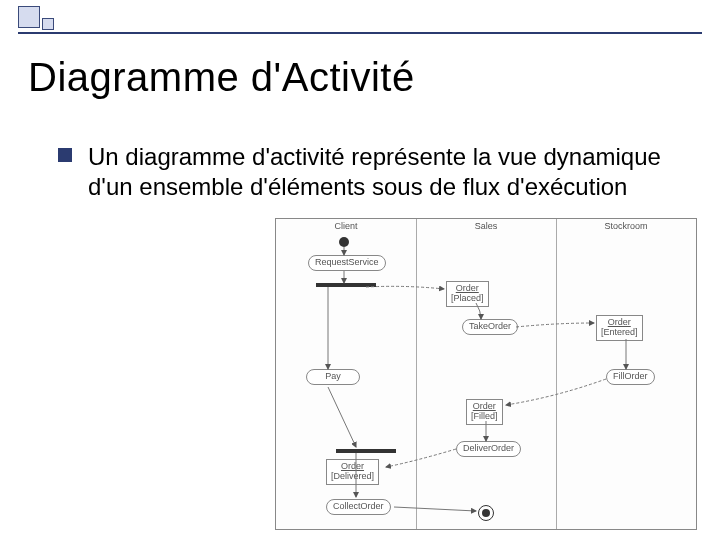 This screenshot has height=540, width=720. Describe the element at coordinates (620, 328) in the screenshot. I see `object-order-entered: Order [Entered]` at that location.